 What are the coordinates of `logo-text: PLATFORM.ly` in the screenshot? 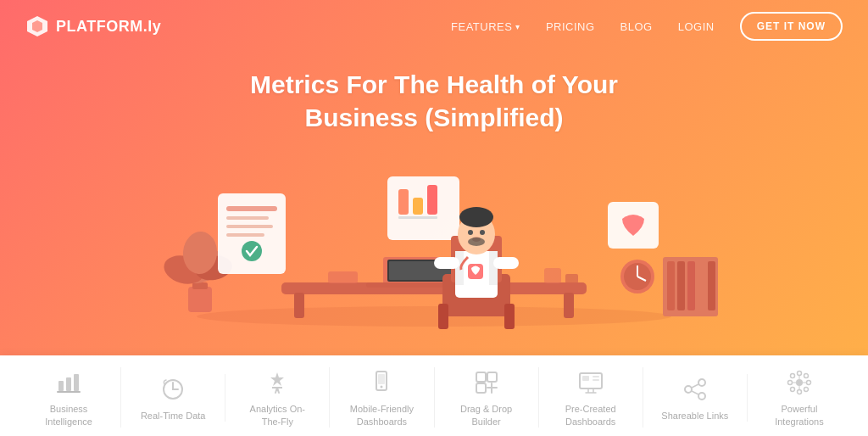 It's located at (108, 27).